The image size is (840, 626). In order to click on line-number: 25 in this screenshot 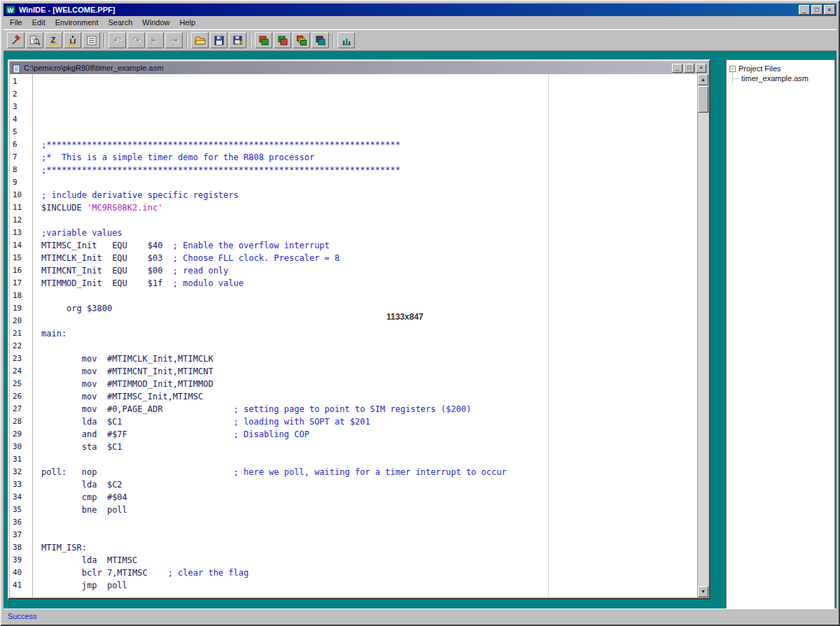, I will do `click(22, 384)`.